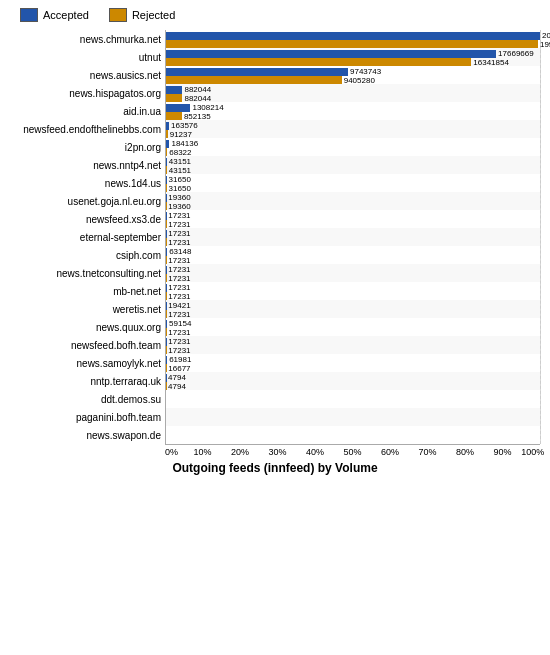  What do you see at coordinates (88, 183) in the screenshot?
I see `y-label: news.1d4.us` at bounding box center [88, 183].